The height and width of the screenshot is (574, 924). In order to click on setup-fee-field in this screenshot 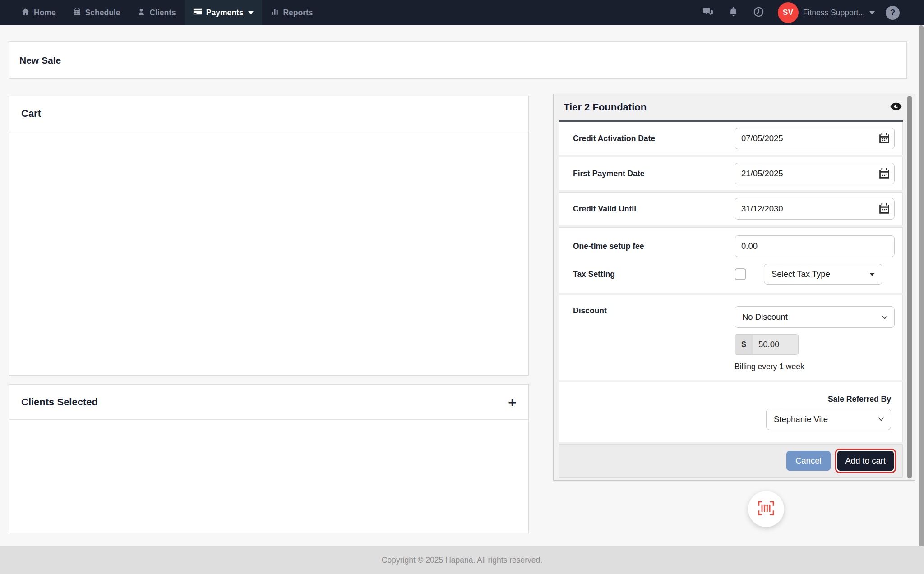, I will do `click(815, 246)`.